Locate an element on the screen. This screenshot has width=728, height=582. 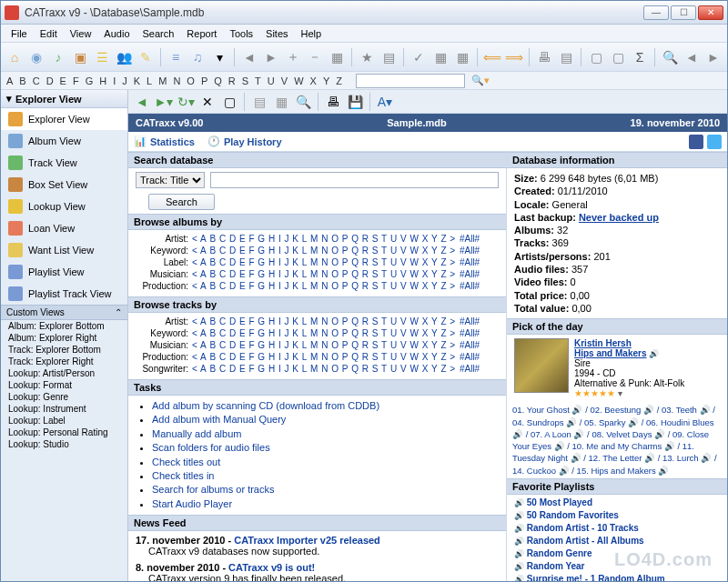
custom-view-item: Lookup: Artist/Person is located at coordinates (64, 373).